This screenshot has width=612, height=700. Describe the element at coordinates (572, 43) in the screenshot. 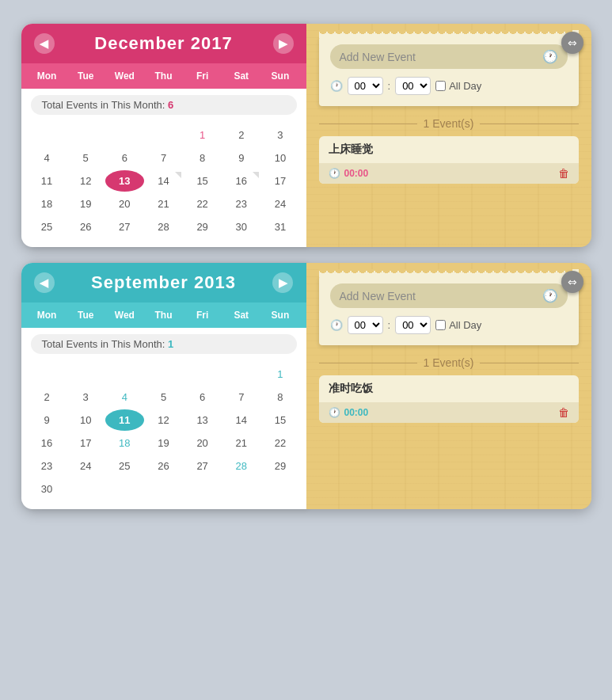

I see `swap-button-1: ⇔` at that location.